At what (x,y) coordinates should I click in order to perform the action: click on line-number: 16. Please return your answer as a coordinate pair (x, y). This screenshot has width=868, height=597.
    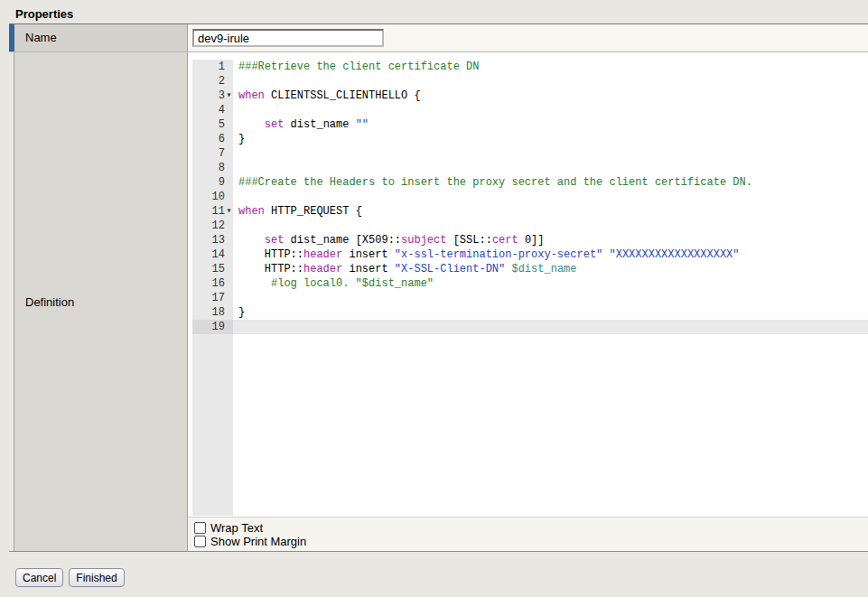
    Looking at the image, I should click on (219, 284).